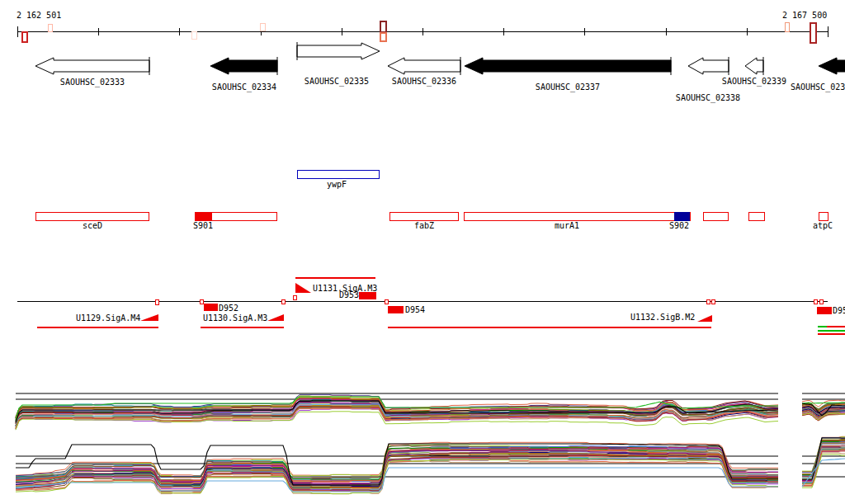  I want to click on gene-label: SAOUHSC_02333, so click(92, 82).